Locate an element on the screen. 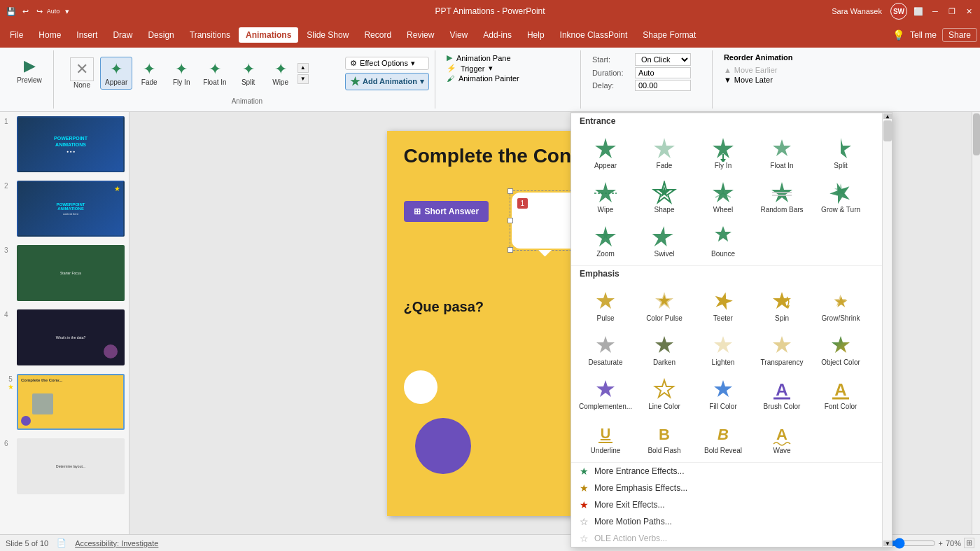 This screenshot has width=980, height=551. scroll-top-button: ▲ is located at coordinates (888, 116).